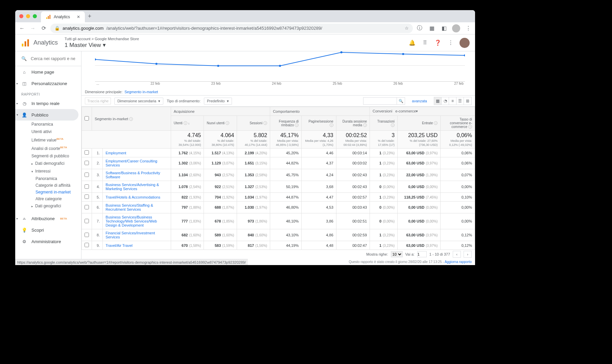  Describe the element at coordinates (465, 43) in the screenshot. I see `user-avatar` at that location.